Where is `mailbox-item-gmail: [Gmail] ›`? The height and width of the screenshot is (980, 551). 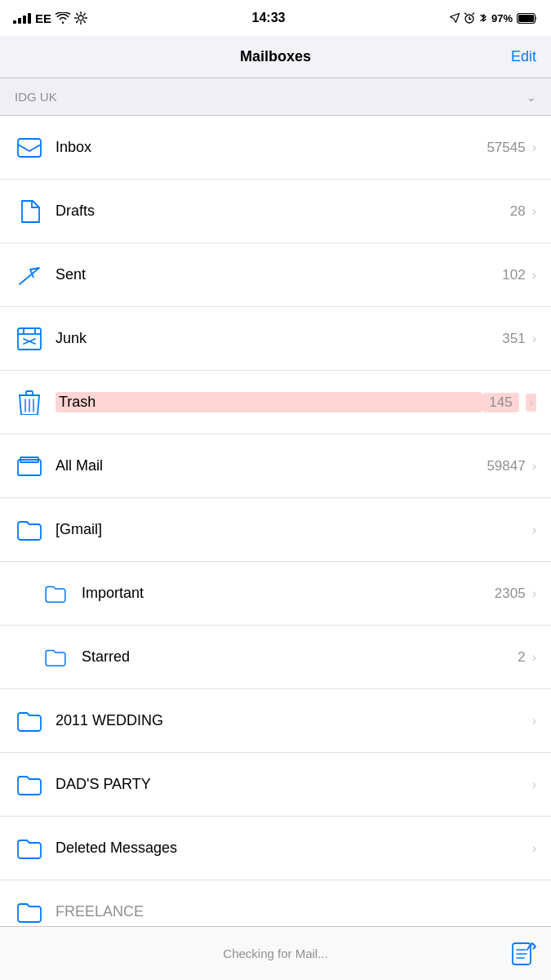
mailbox-item-gmail: [Gmail] › is located at coordinates (276, 530).